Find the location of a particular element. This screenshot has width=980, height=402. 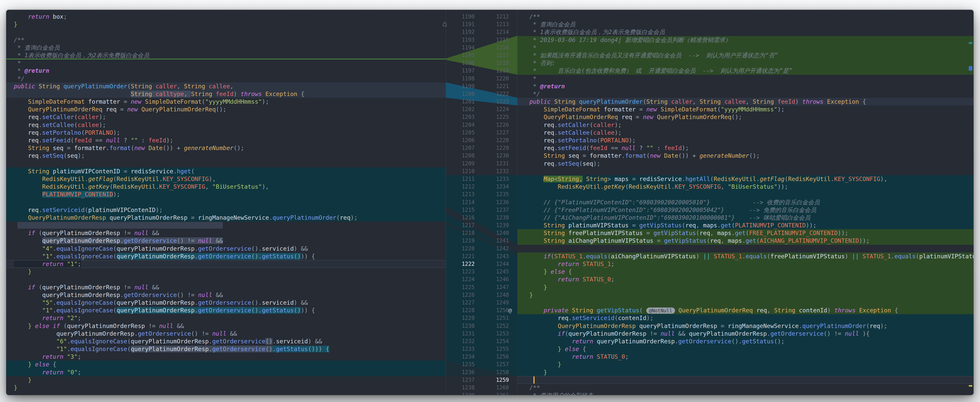

code-line: req.setServiceid(contenId); is located at coordinates (746, 318).